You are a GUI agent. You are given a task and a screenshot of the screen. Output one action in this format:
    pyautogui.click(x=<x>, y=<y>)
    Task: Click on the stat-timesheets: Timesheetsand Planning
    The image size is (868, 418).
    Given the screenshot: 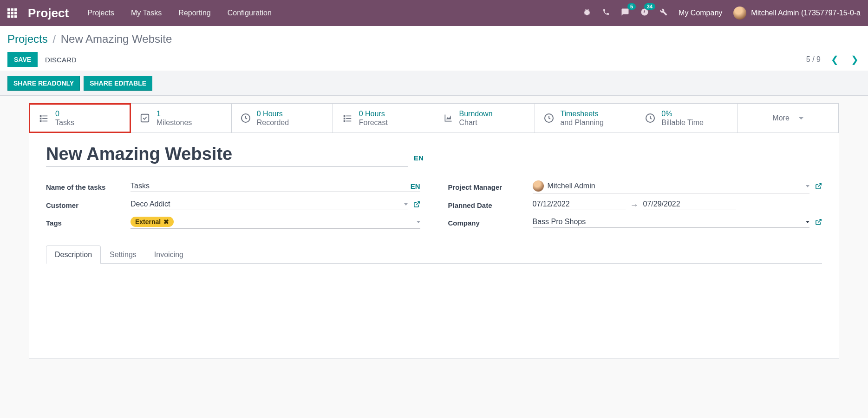 What is the action you would take?
    pyautogui.click(x=586, y=118)
    